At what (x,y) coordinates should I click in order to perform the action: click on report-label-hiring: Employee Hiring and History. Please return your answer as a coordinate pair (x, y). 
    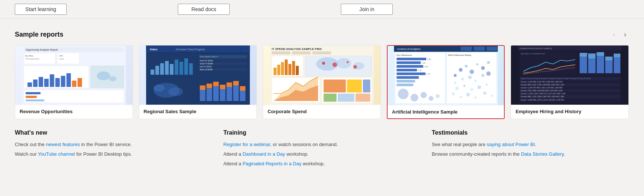
    Looking at the image, I should click on (570, 111).